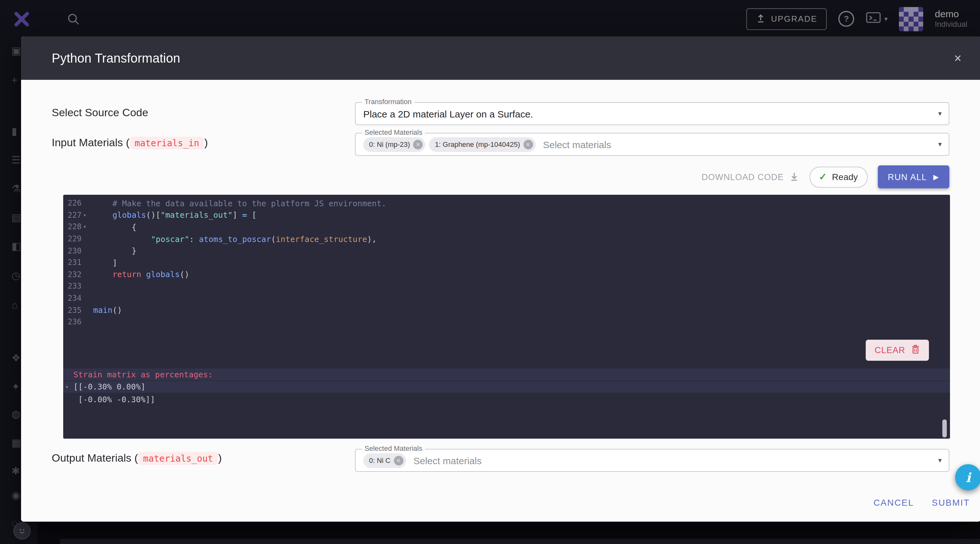 The width and height of the screenshot is (980, 544). What do you see at coordinates (175, 215) in the screenshot?
I see `code-text: globals()["materials_out"] = [` at bounding box center [175, 215].